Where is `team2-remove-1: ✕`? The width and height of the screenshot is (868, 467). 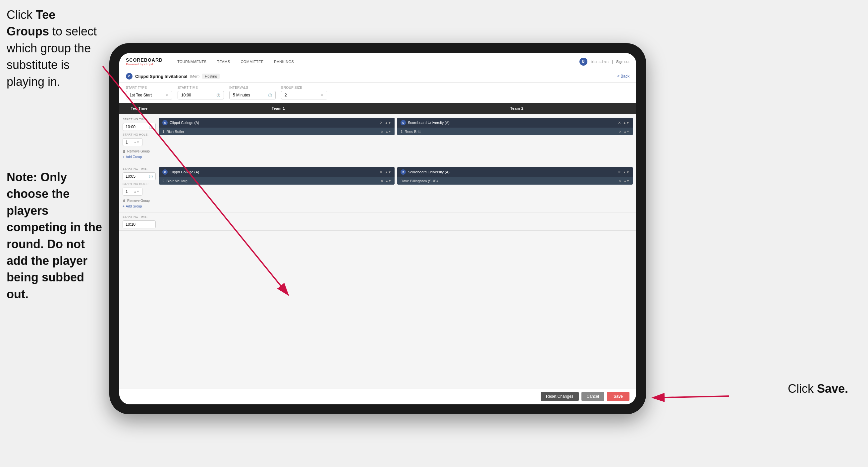
team2-remove-1: ✕ is located at coordinates (619, 123).